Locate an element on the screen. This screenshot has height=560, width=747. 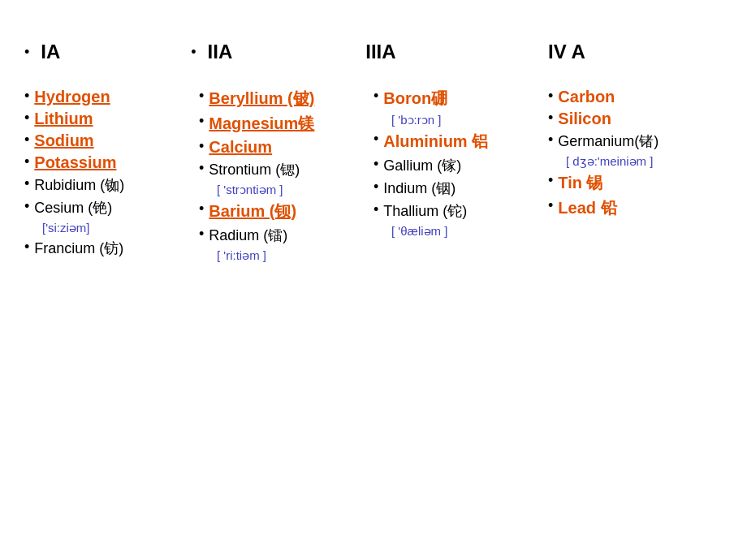
list-item: • Strontium (锶) is located at coordinates (283, 170).